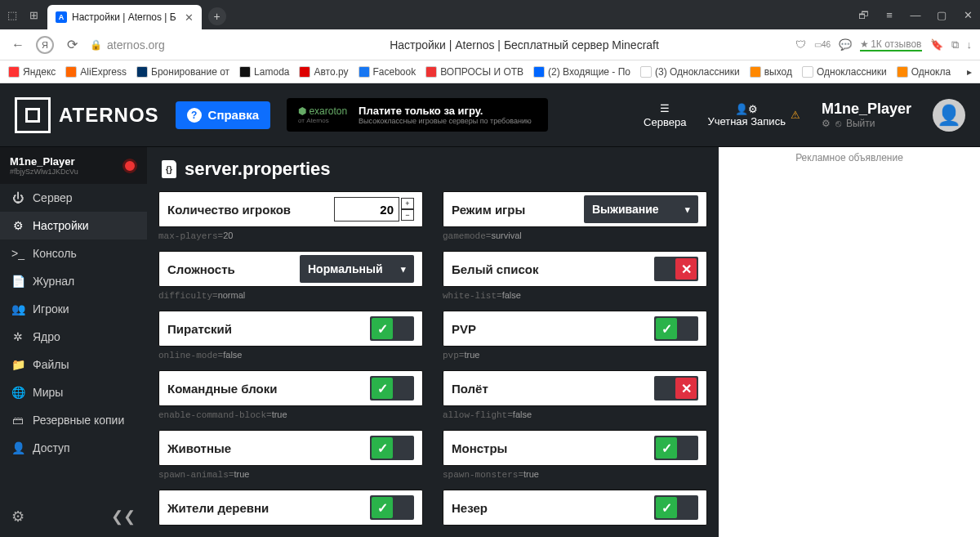  Describe the element at coordinates (771, 72) in the screenshot. I see `bookmark-item: выход` at that location.